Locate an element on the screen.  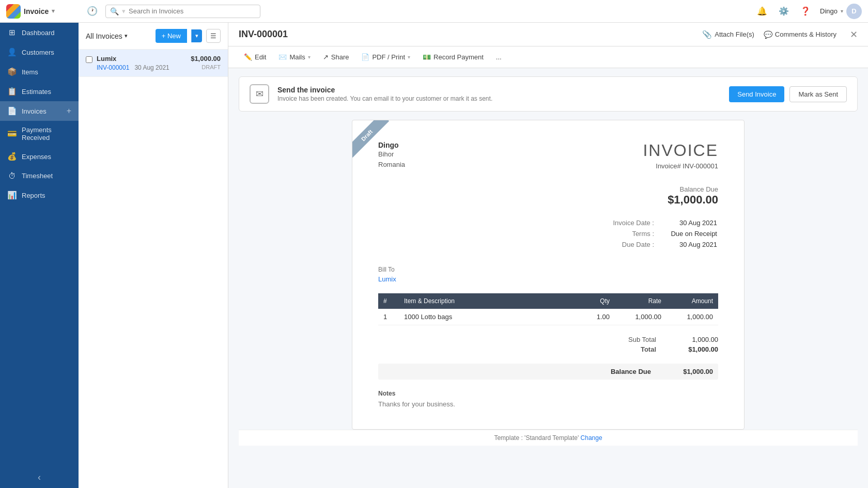
invoices-add-icon: + is located at coordinates (69, 111).